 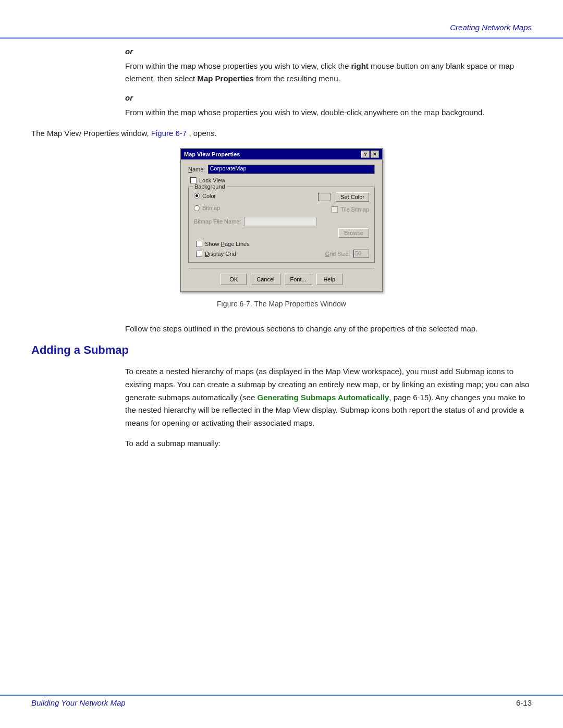 What do you see at coordinates (341, 197) in the screenshot?
I see `color-swatch-group: Set Color` at bounding box center [341, 197].